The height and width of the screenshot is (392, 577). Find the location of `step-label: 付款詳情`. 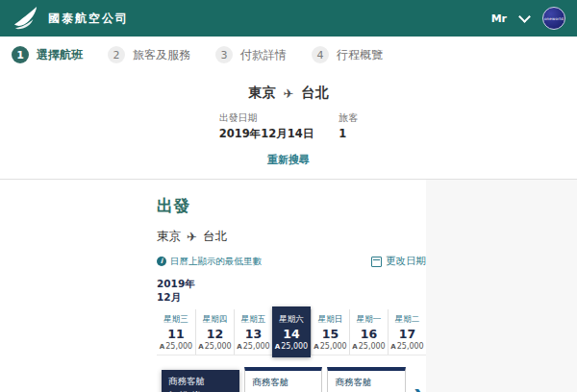

step-label: 付款詳情 is located at coordinates (263, 56).